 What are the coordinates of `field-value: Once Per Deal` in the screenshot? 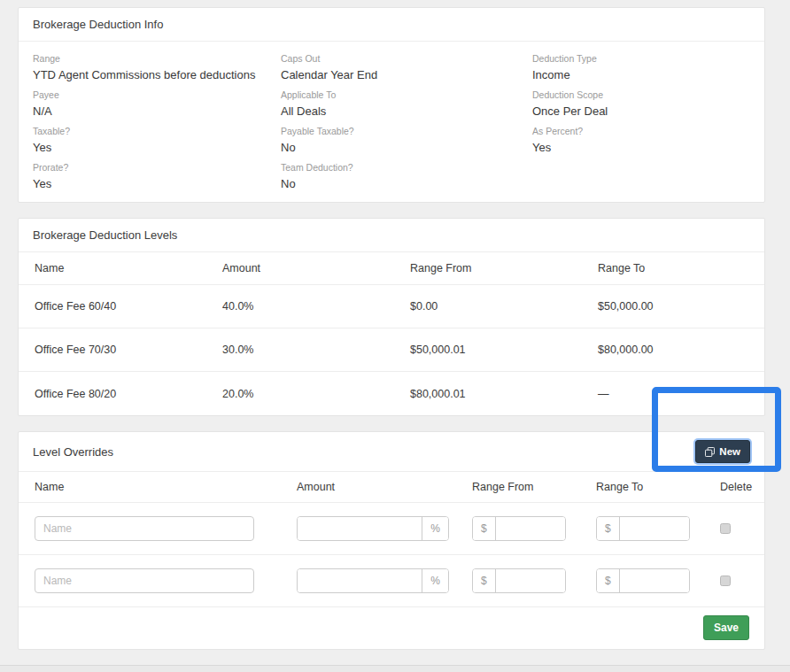 It's located at (648, 112).